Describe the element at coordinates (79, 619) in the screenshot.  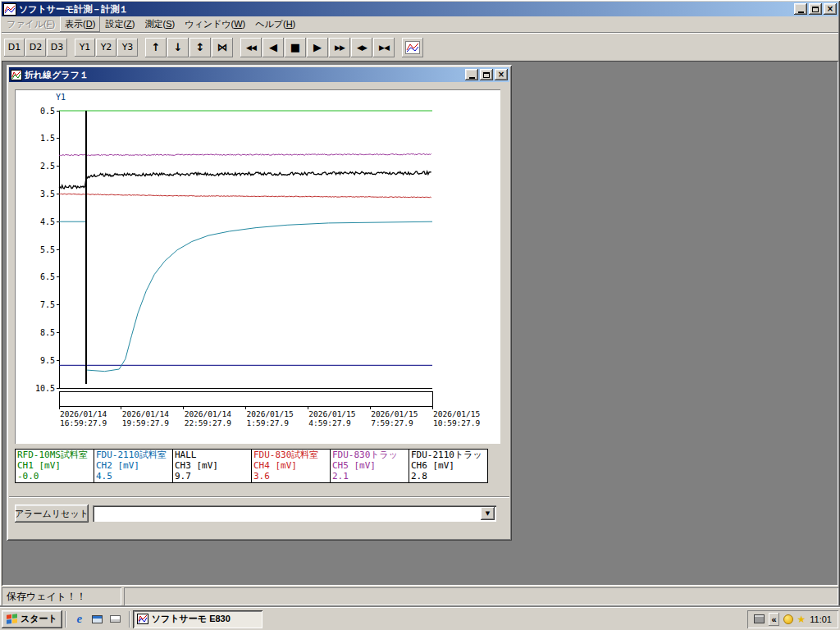
I see `internet-explorer-icon: e` at that location.